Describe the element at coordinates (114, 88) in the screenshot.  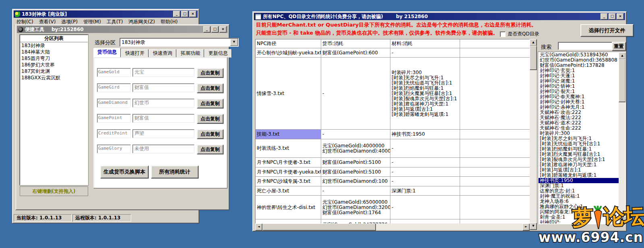
I see `currency-code-field: GameGird` at that location.